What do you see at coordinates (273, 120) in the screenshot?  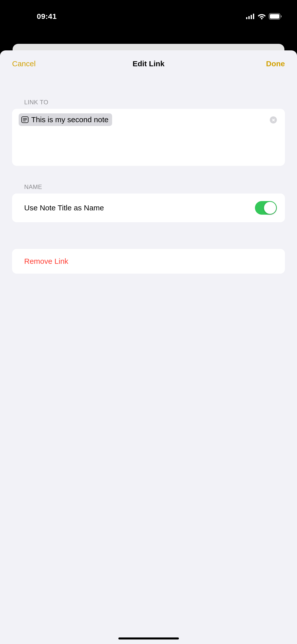 I see `clear-icon` at bounding box center [273, 120].